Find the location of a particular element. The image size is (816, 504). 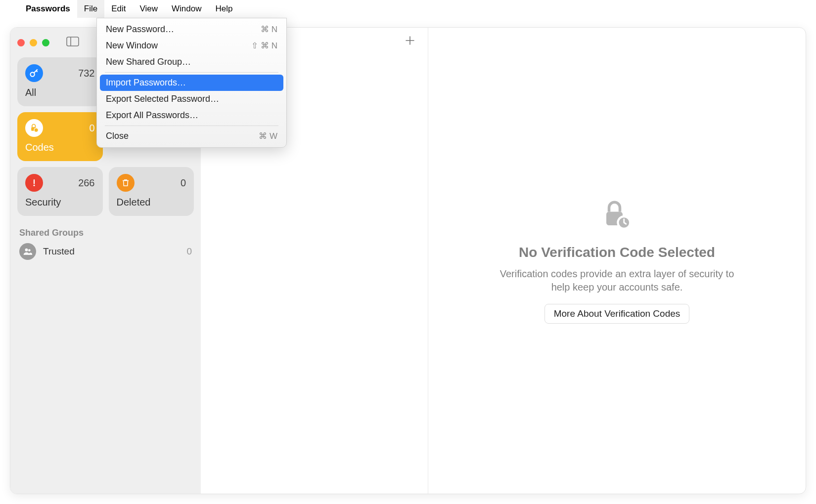

menu-new-shared-group: New Shared Group… is located at coordinates (192, 62).